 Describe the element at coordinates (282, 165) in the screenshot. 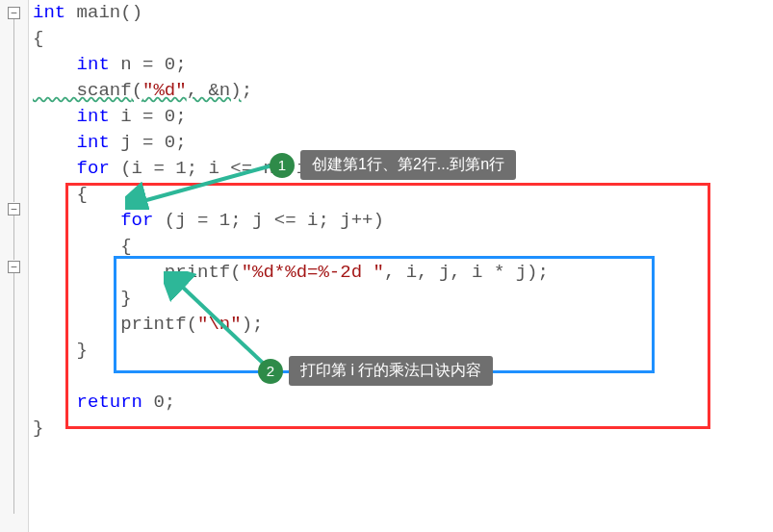

I see `badge-icon: 1` at that location.